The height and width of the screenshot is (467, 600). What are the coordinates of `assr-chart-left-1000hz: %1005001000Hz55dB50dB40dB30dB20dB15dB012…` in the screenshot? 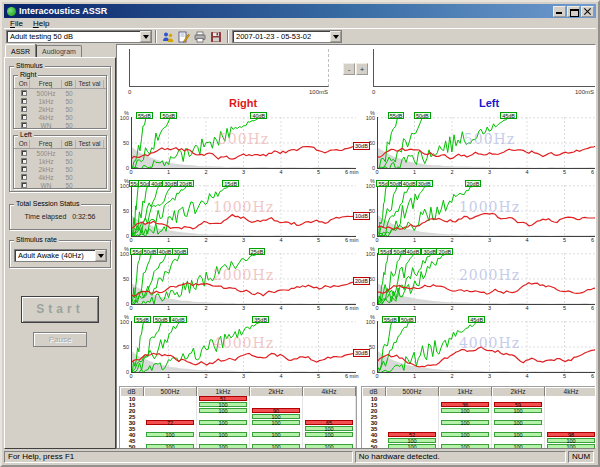 It's located at (480, 213).